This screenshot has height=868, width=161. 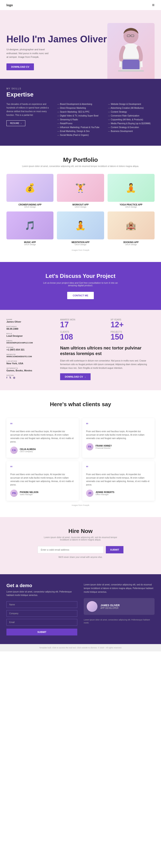 I want to click on portfolio-item-title: YOGA PRACTICE APP, so click(x=131, y=205).